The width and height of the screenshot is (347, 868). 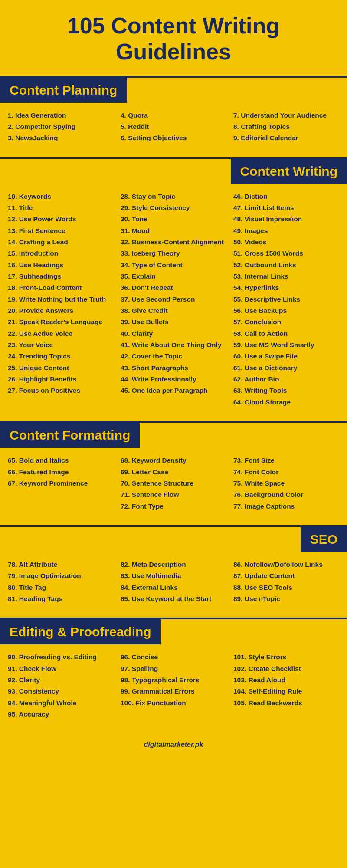 What do you see at coordinates (61, 657) in the screenshot?
I see `list-item: 90. Proofreading vs. Editing` at bounding box center [61, 657].